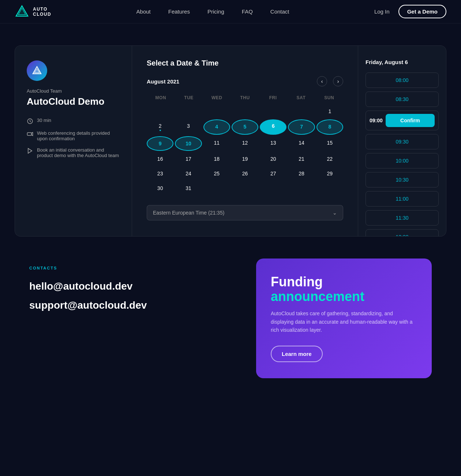 This screenshot has height=476, width=461. Describe the element at coordinates (188, 188) in the screenshot. I see `calendar-day: 31` at that location.